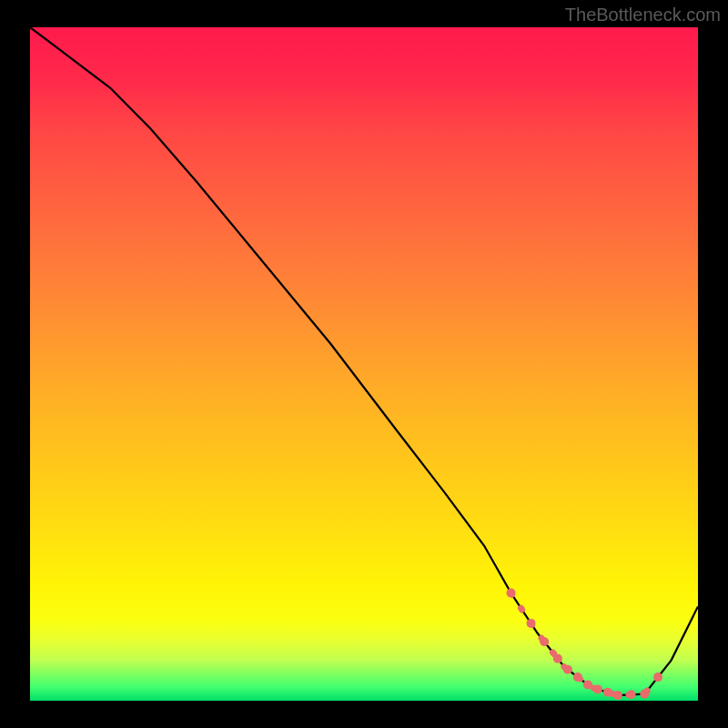  I want to click on watermark-text: TheBottleneck.com, so click(642, 15).